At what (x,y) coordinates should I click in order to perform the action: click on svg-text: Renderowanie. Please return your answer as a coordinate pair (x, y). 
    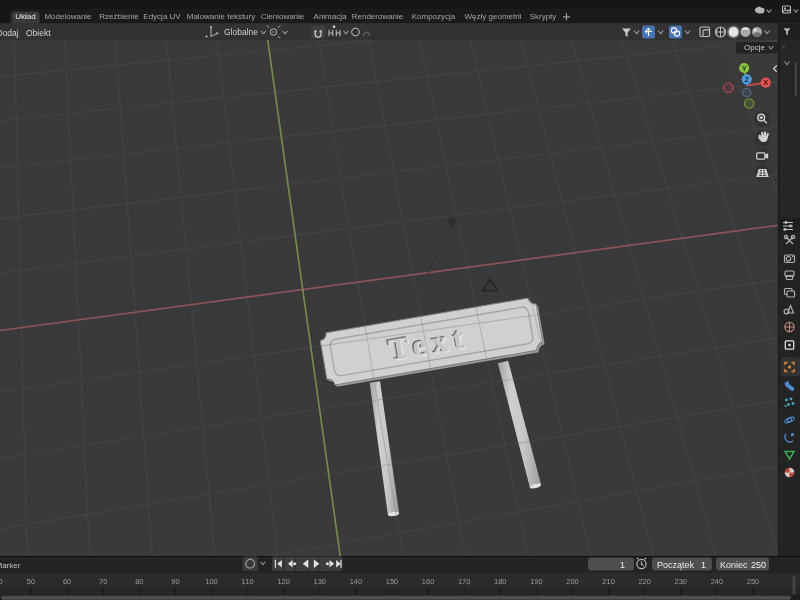
    Looking at the image, I should click on (378, 16).